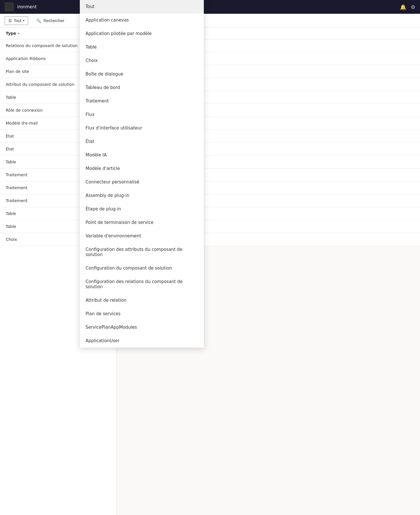  Describe the element at coordinates (142, 300) in the screenshot. I see `dropdown-item: Attribut de relation` at that location.